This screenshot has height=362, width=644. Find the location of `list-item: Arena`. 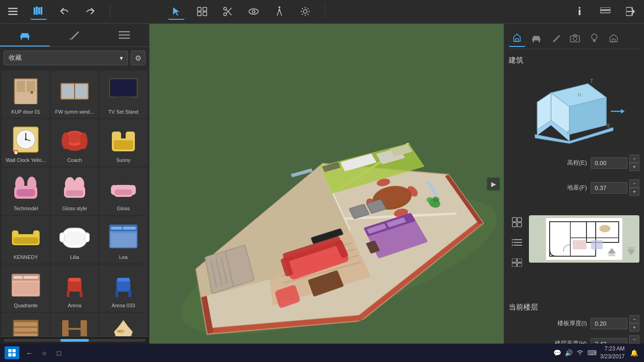

list-item: Arena is located at coordinates (75, 288).